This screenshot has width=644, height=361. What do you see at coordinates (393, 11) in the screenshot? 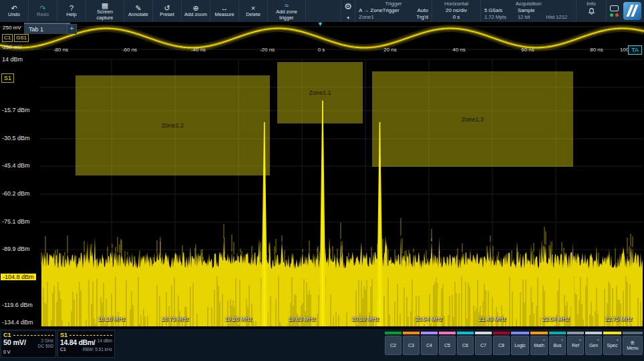
I see `trigger-panel: Trigger A → ZoneTrigger Auto Zone1 Trg'd` at bounding box center [393, 11].